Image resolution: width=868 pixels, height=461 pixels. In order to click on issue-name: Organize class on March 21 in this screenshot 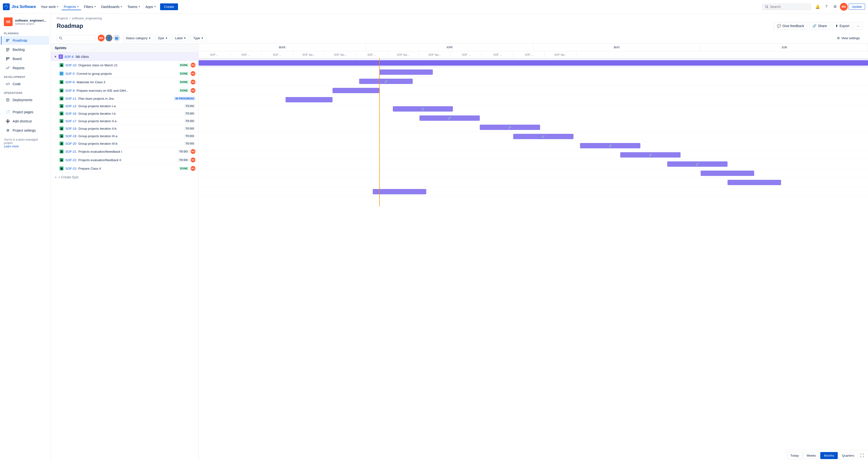, I will do `click(128, 65)`.